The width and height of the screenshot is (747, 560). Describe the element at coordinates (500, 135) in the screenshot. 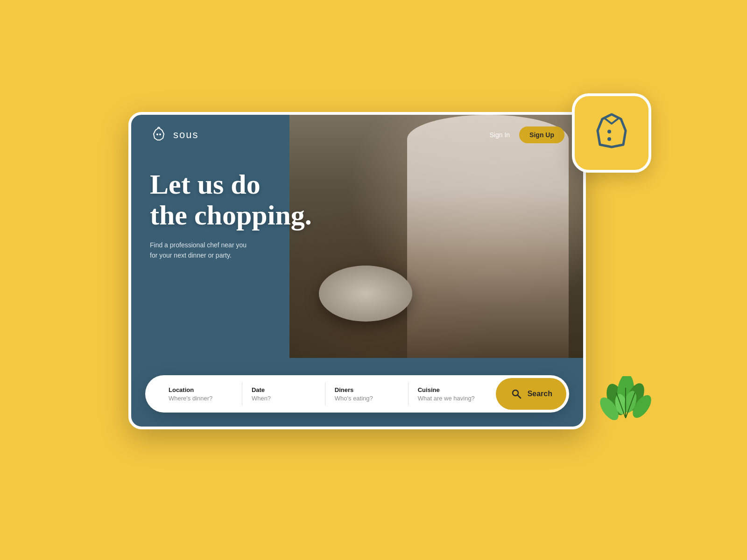

I see `sign-in-button: Sign In` at that location.